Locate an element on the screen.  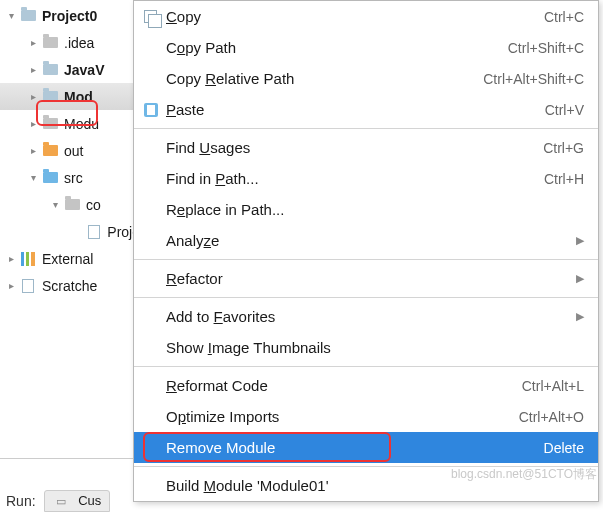
tree-item: ▸JavaV is located at coordinates (70, 70).